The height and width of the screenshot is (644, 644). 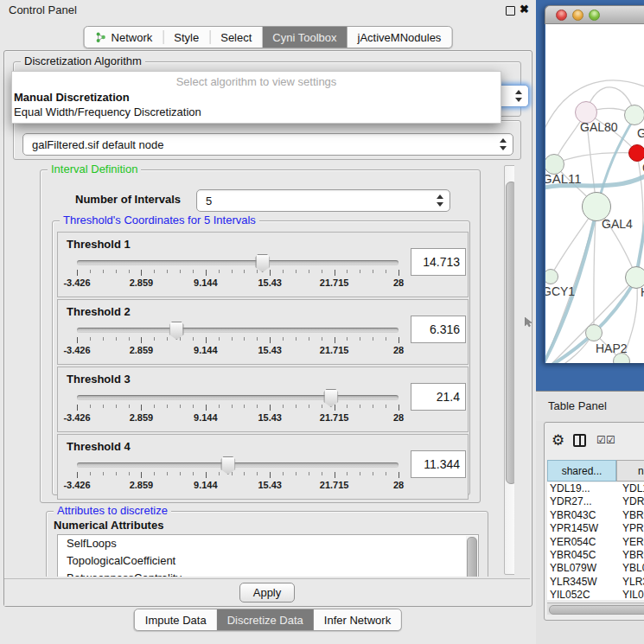 I want to click on cell: YBR043C, so click(x=583, y=515).